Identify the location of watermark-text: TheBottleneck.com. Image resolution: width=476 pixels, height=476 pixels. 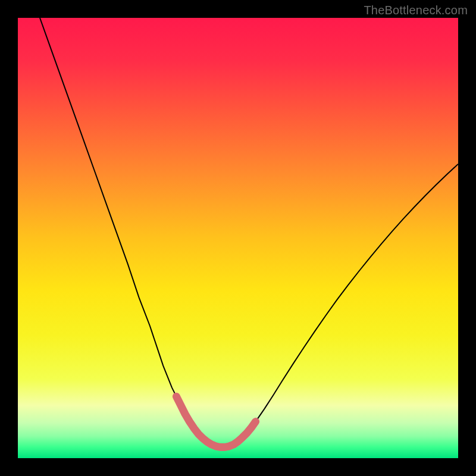
(415, 11).